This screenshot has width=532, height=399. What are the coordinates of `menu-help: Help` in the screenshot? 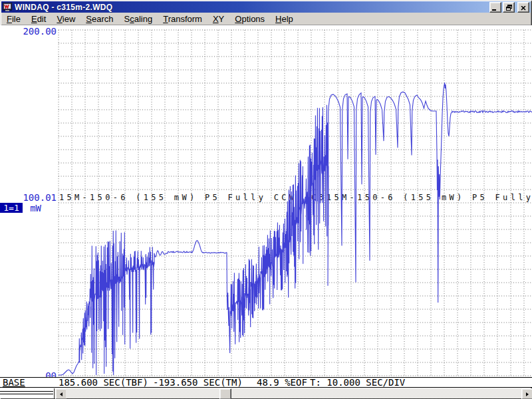 It's located at (285, 19).